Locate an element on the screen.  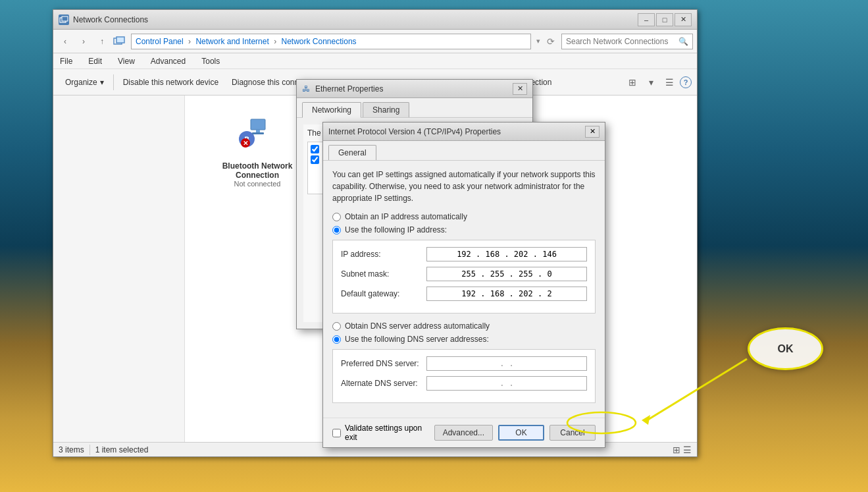
subnet-mask-label: Subnet mask: is located at coordinates (384, 274).